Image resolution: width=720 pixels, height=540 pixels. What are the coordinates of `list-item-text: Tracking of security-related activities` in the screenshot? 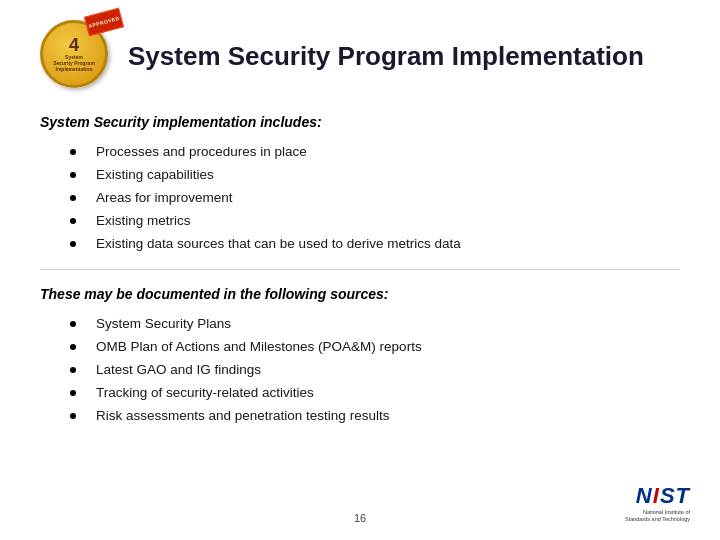 It's located at (205, 392).